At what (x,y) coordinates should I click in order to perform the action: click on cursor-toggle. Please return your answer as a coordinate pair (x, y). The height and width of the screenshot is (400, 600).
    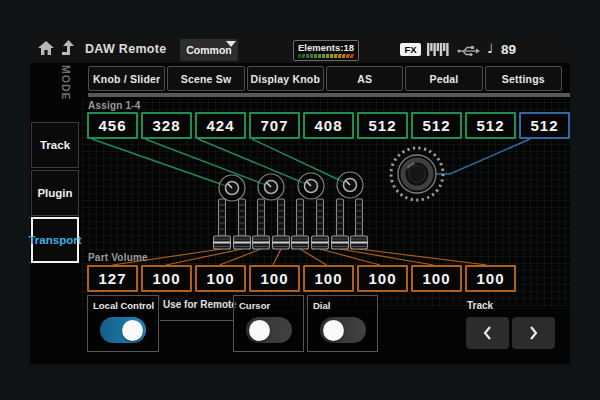
    Looking at the image, I should click on (269, 330).